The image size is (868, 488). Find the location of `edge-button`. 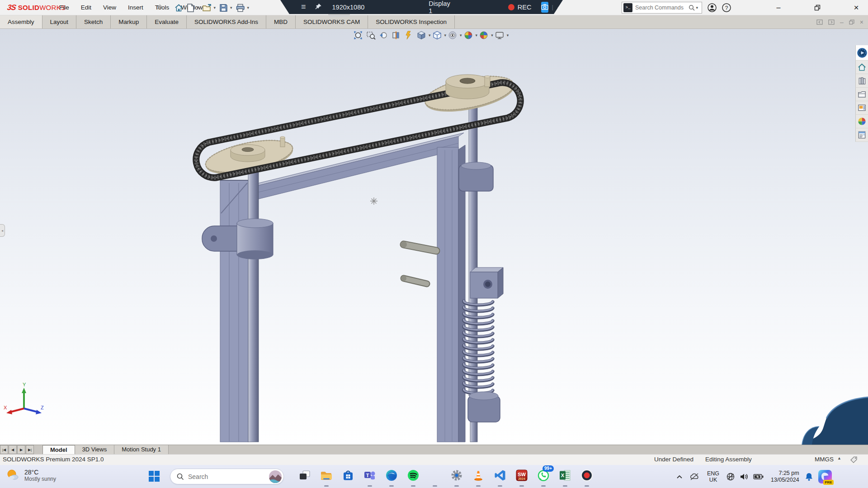

edge-button is located at coordinates (392, 477).